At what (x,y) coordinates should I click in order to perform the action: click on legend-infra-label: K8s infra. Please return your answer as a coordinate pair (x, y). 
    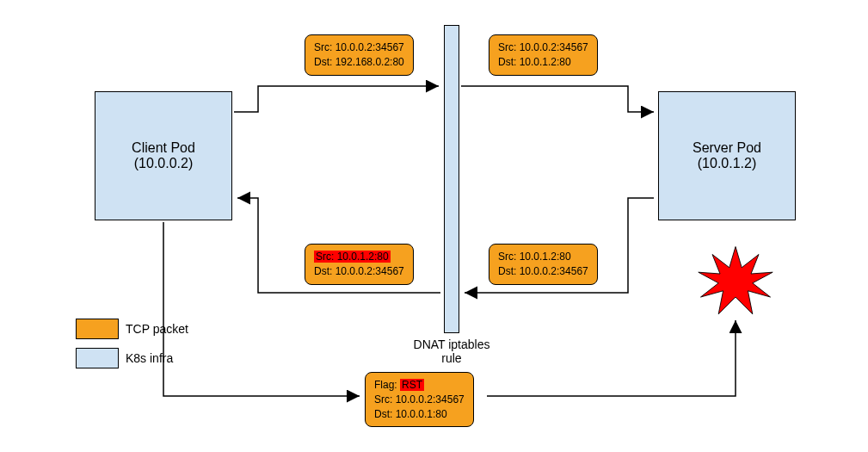
    Looking at the image, I should click on (150, 358).